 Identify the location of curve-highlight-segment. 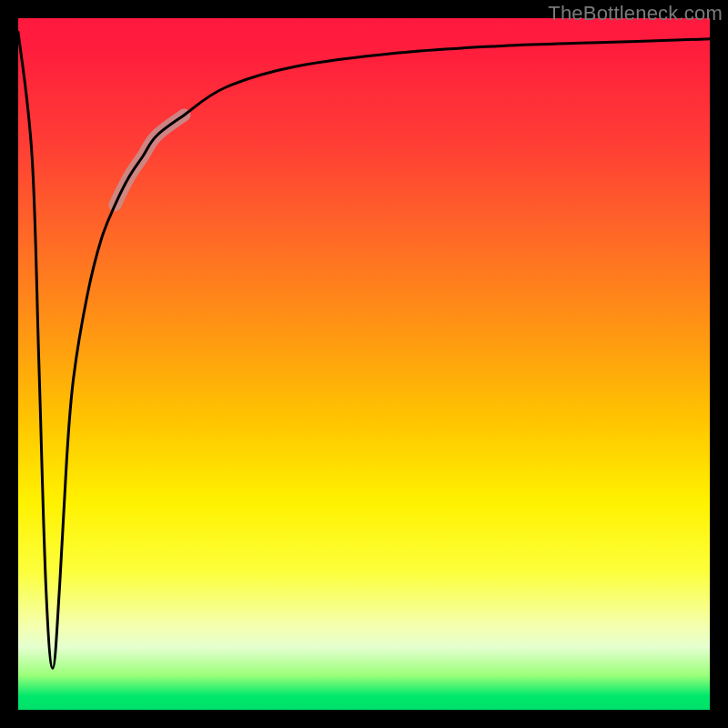
(149, 160).